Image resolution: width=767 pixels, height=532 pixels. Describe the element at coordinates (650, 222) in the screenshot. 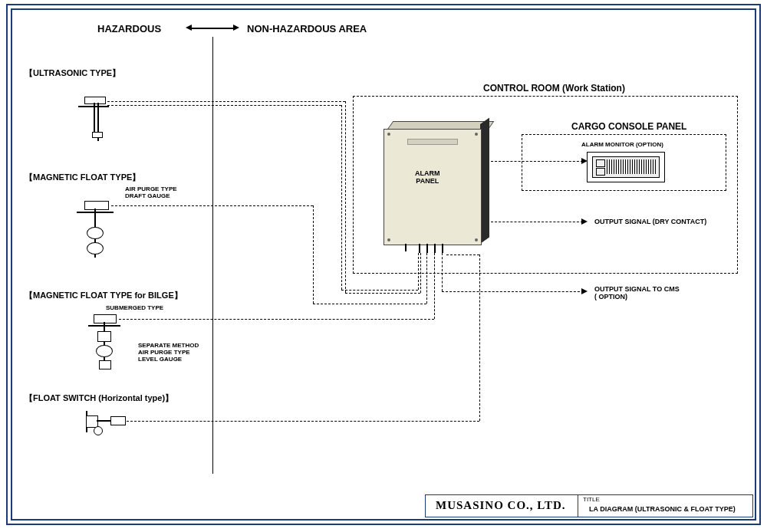

I see `dry-contact-label: OUTPUT SIGNAL (DRY CONTACT)` at that location.